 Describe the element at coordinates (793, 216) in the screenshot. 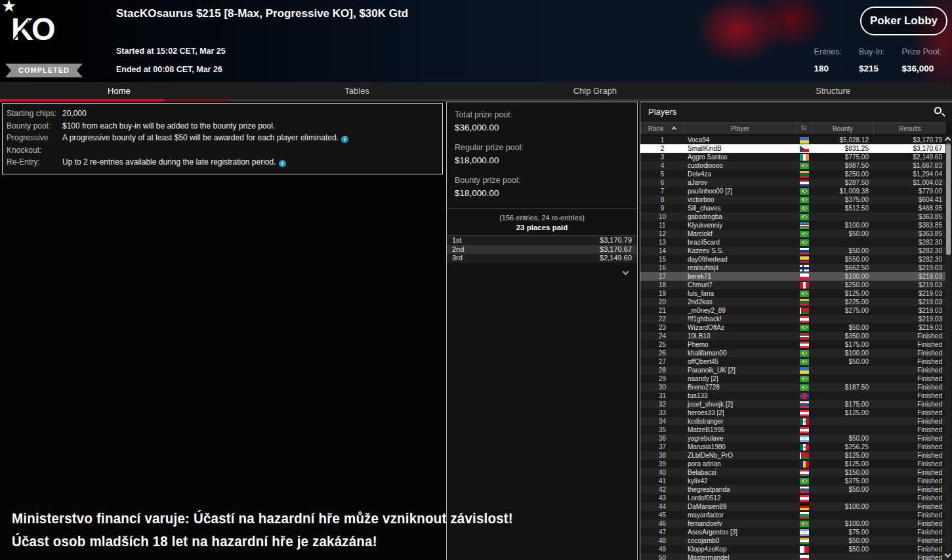

I see `table-row: 10gabsdrogba$363.85` at that location.